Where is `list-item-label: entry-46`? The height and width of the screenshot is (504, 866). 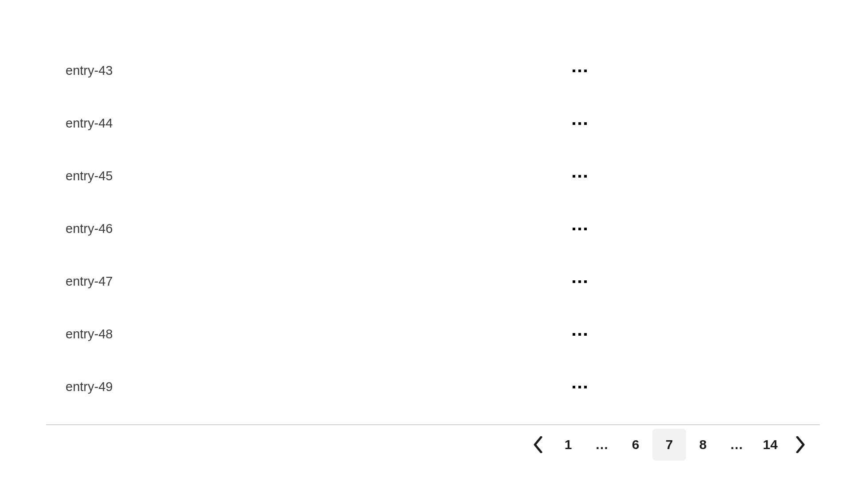
list-item-label: entry-46 is located at coordinates (89, 229).